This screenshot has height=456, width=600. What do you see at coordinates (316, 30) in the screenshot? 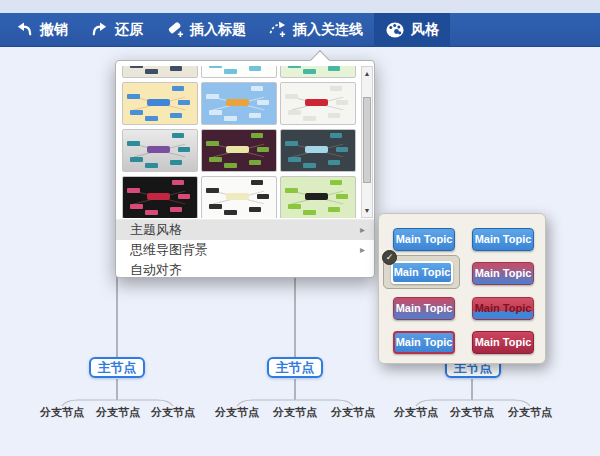
I see `insert-connector-button: 插入关连线` at bounding box center [316, 30].